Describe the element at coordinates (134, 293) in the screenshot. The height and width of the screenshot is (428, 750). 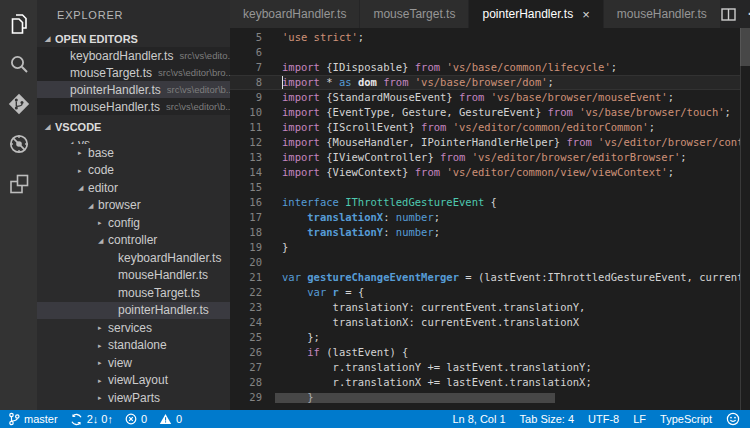
I see `tree-item-mouseTarget.ts: mouseTarget.ts` at that location.